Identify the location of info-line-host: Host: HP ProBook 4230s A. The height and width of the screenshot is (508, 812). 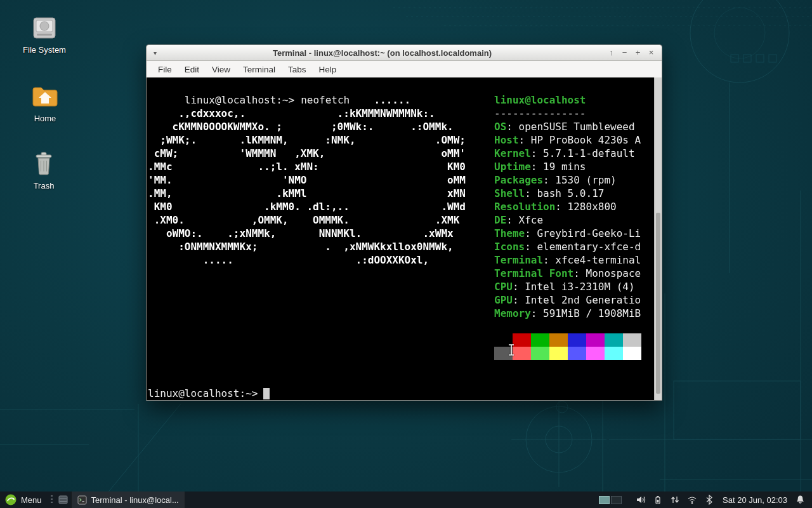
(567, 140).